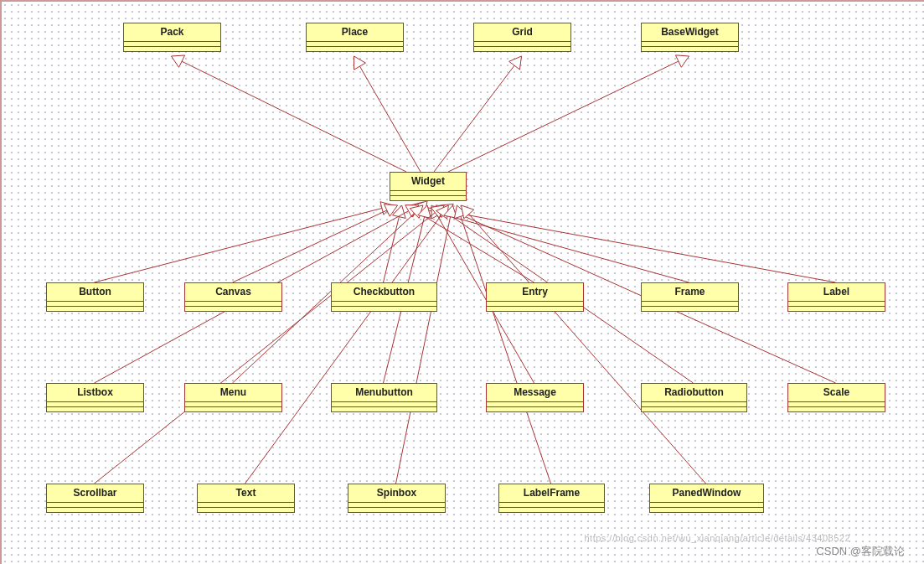  Describe the element at coordinates (836, 397) in the screenshot. I see `class-scale: Scale` at that location.